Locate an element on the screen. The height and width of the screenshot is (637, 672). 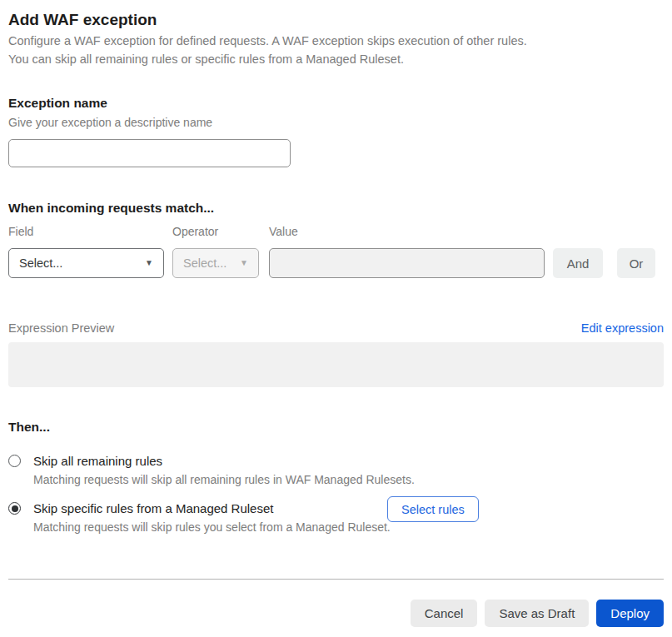
skip-all-radio-row: Skip all remaining rules is located at coordinates (336, 461).